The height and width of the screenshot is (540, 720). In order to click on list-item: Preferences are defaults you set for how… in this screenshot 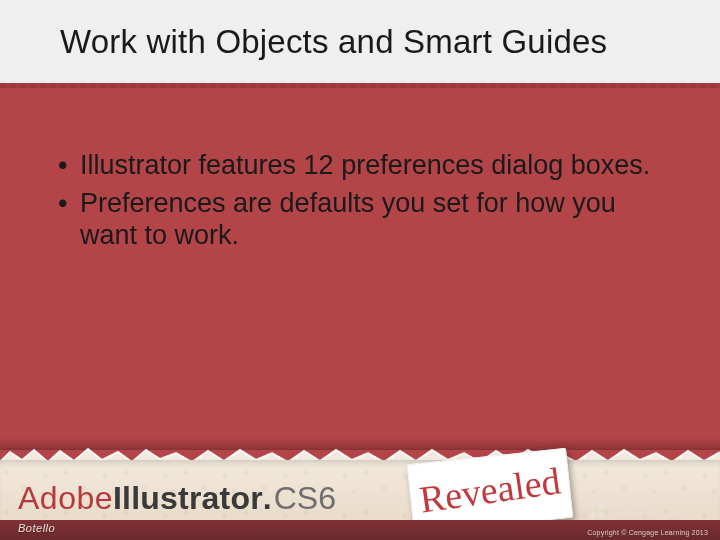, I will do `click(356, 220)`.